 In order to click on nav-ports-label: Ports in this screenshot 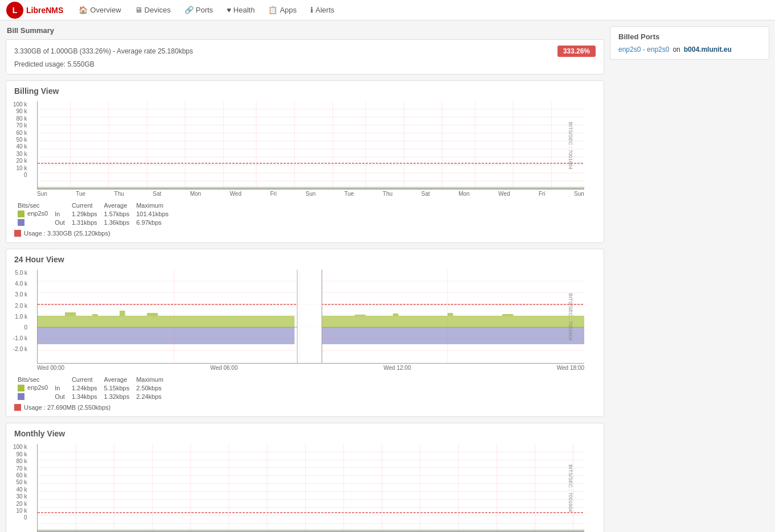, I will do `click(204, 10)`.